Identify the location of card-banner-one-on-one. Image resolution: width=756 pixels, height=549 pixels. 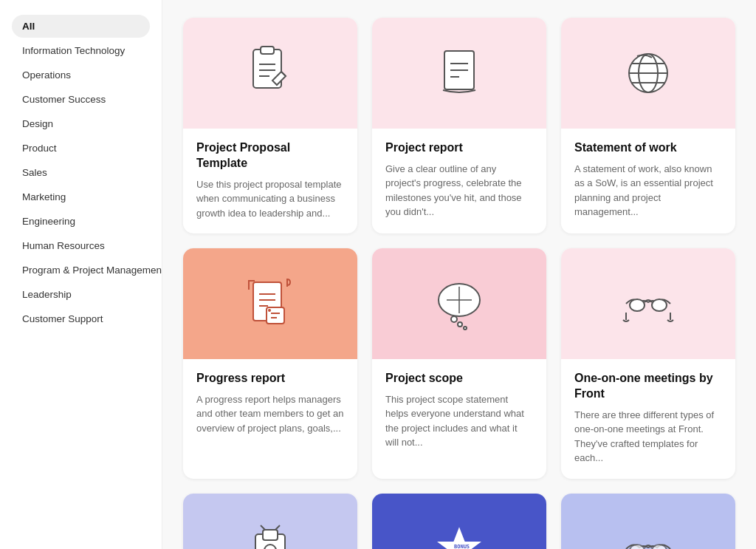
(648, 304).